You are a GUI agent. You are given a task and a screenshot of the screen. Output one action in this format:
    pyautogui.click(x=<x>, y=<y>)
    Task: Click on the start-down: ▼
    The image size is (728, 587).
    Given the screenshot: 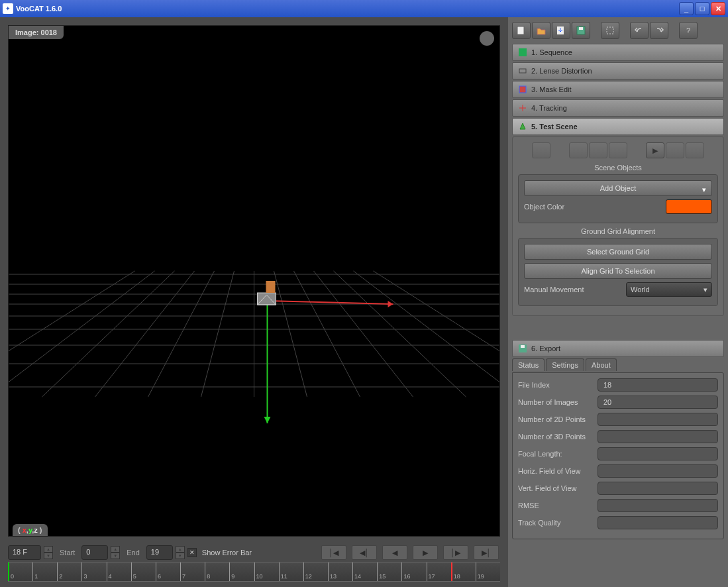 What is the action you would take?
    pyautogui.click(x=115, y=556)
    